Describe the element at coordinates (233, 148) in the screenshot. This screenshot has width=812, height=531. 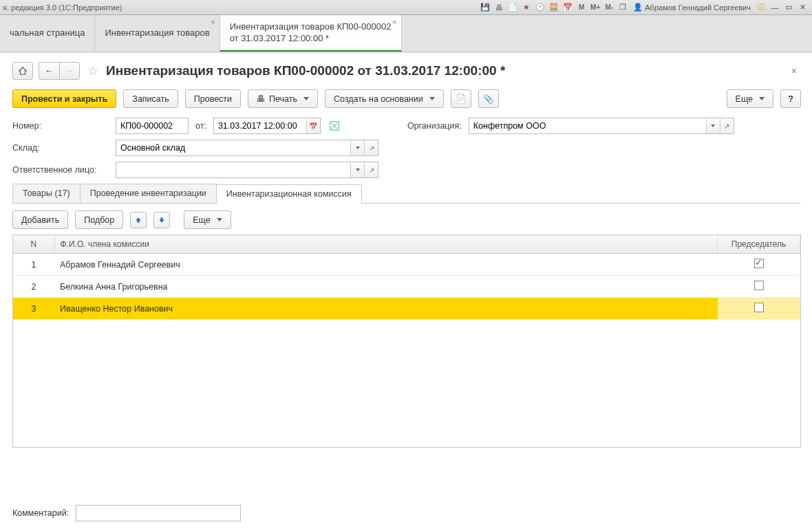
I see `warehouse-input` at that location.